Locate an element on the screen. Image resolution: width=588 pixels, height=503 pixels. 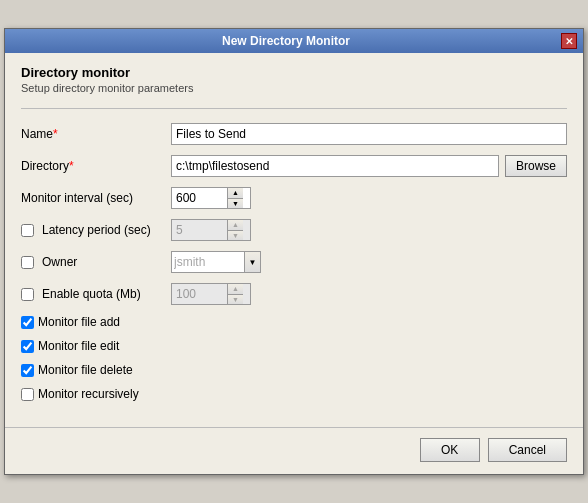
window-title: New Directory Monitor is located at coordinates (286, 41).